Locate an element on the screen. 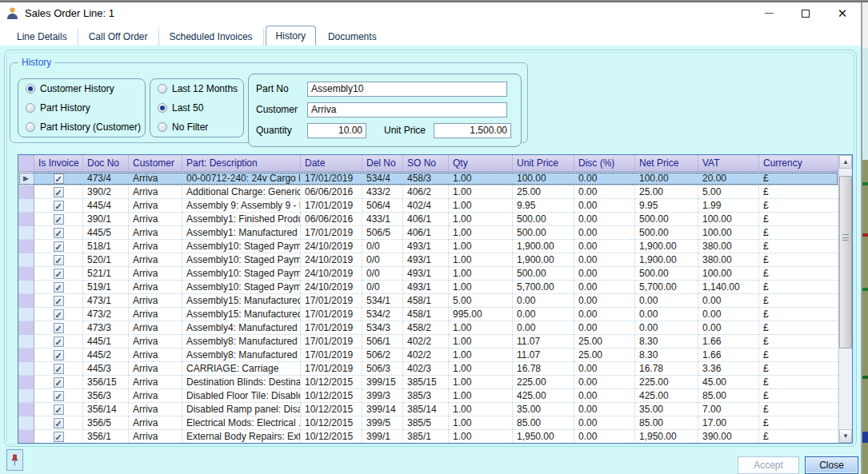 This screenshot has height=474, width=868. scroll-up-button: ▲ is located at coordinates (846, 161).